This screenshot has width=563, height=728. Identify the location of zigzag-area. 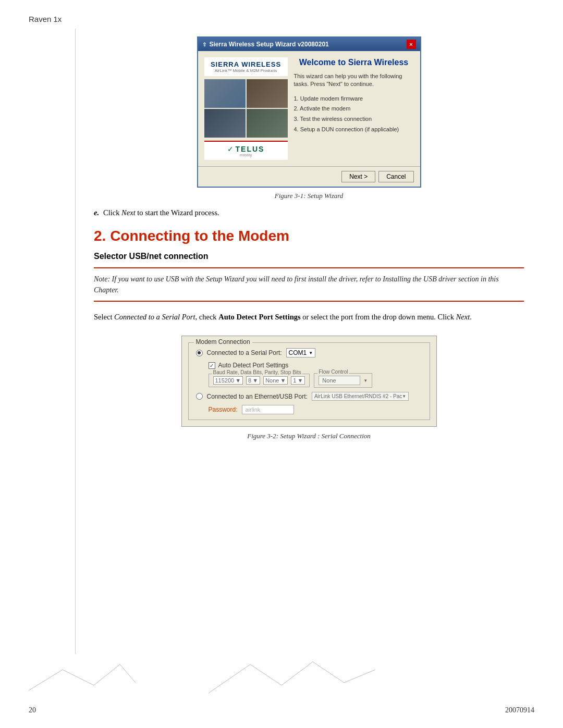
(282, 675).